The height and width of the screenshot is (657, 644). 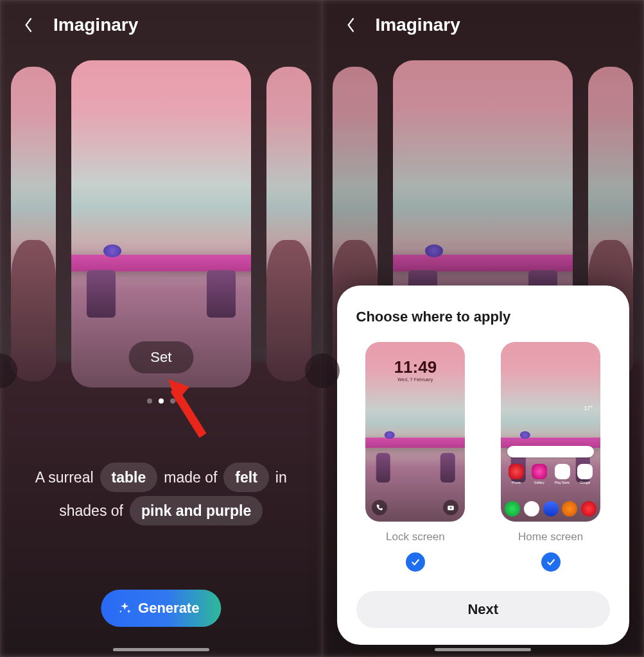 What do you see at coordinates (289, 224) in the screenshot?
I see `carousel-card-next` at bounding box center [289, 224].